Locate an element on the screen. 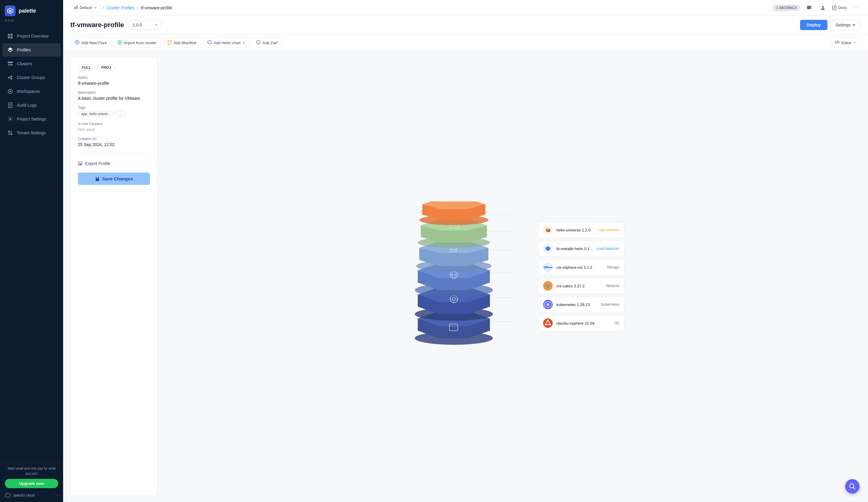 The width and height of the screenshot is (868, 502). profile-type-tags: FULL PROJ is located at coordinates (114, 68).